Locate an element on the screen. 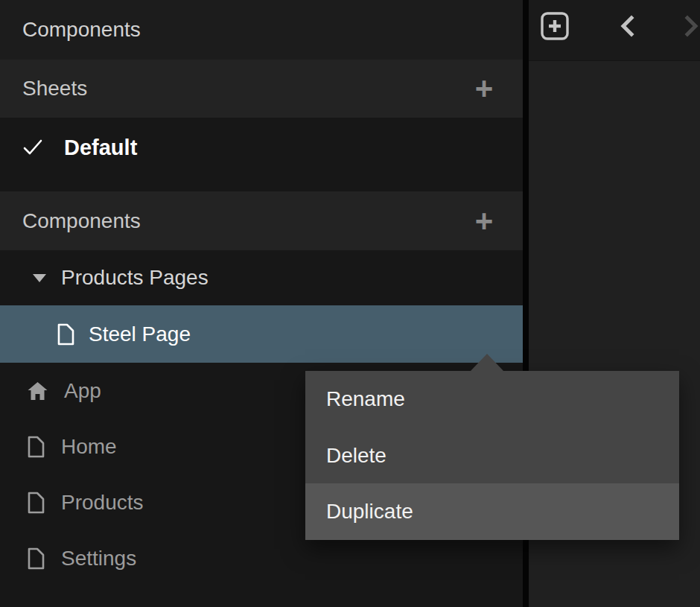 The width and height of the screenshot is (700, 607). tree-group-products-pages: Products Pages is located at coordinates (261, 278).